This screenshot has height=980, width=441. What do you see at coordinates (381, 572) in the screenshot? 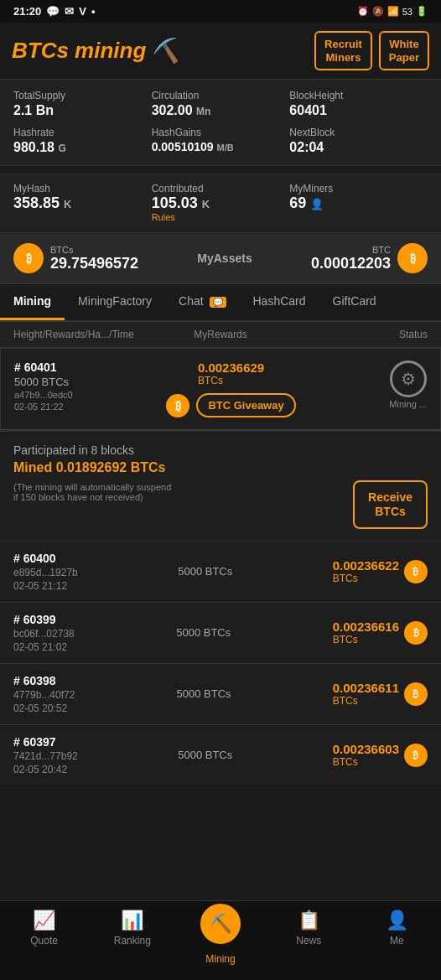
I see `row-right: 0.00236622 BTCs ₿` at bounding box center [381, 572].